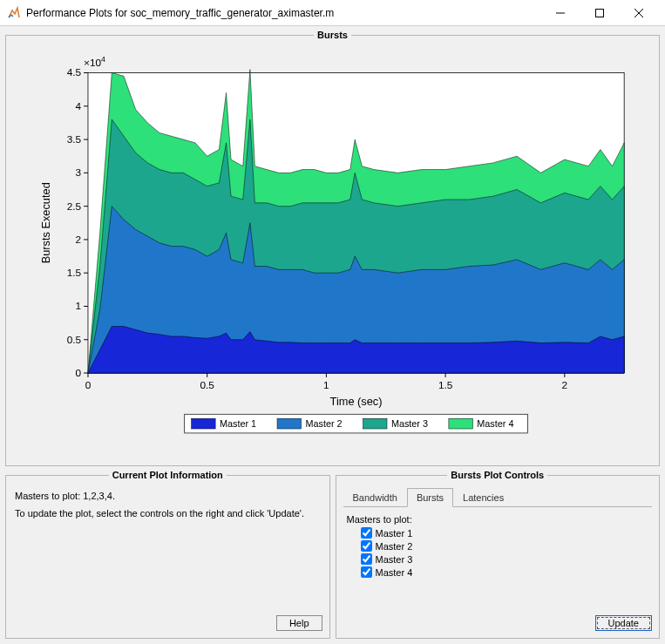 The width and height of the screenshot is (665, 644). Describe the element at coordinates (495, 424) in the screenshot. I see `svg-text: Master 4` at that location.